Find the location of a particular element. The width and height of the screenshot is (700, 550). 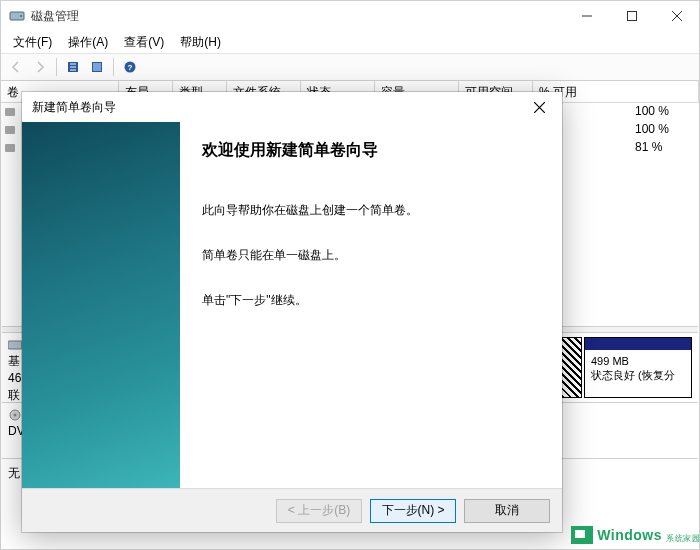

wizard-heading: 欢迎使用新建简单卷向导 is located at coordinates (371, 150).